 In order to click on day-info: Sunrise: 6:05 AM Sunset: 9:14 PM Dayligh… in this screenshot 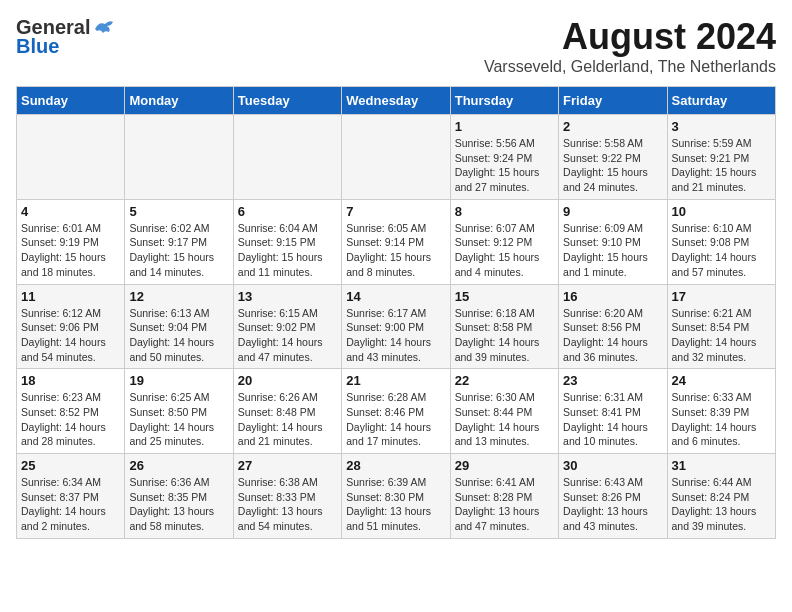, I will do `click(396, 250)`.